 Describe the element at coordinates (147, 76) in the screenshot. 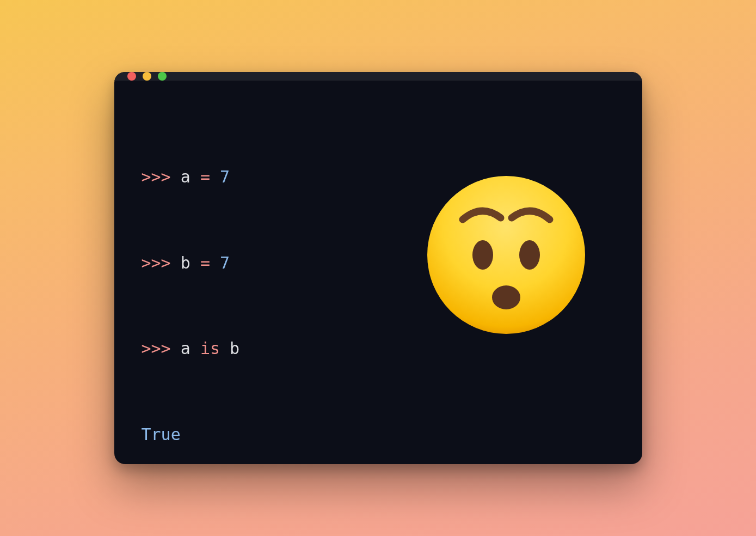

I see `minimize-icon` at that location.